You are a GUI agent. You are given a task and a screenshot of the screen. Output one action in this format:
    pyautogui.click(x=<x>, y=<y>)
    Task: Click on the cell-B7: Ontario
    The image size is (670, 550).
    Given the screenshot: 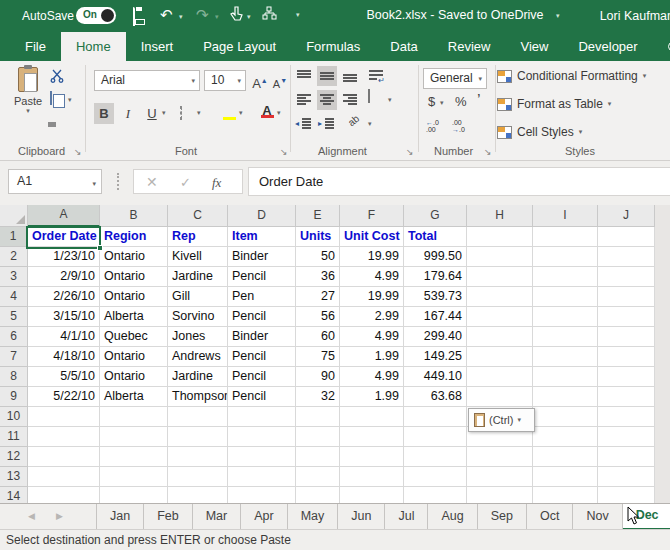 What is the action you would take?
    pyautogui.click(x=134, y=357)
    